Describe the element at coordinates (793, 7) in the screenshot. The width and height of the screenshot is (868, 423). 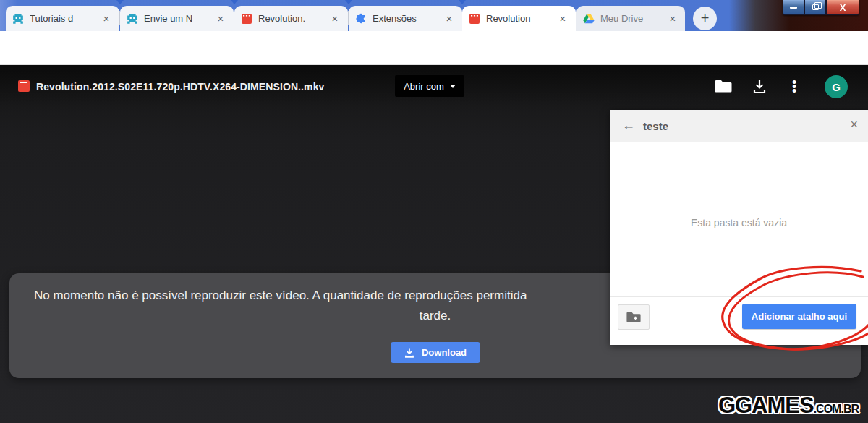
I see `window-minimize-button` at that location.